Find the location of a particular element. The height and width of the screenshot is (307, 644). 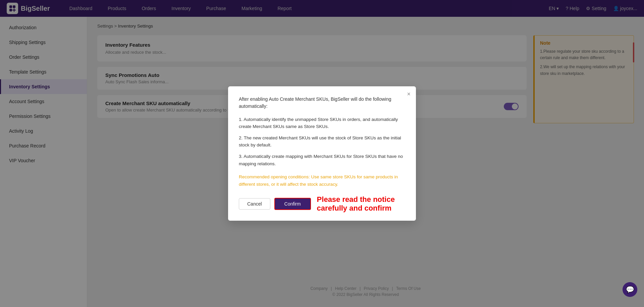

modal: × After enabling Auto Create Merchant SK… is located at coordinates (322, 154).